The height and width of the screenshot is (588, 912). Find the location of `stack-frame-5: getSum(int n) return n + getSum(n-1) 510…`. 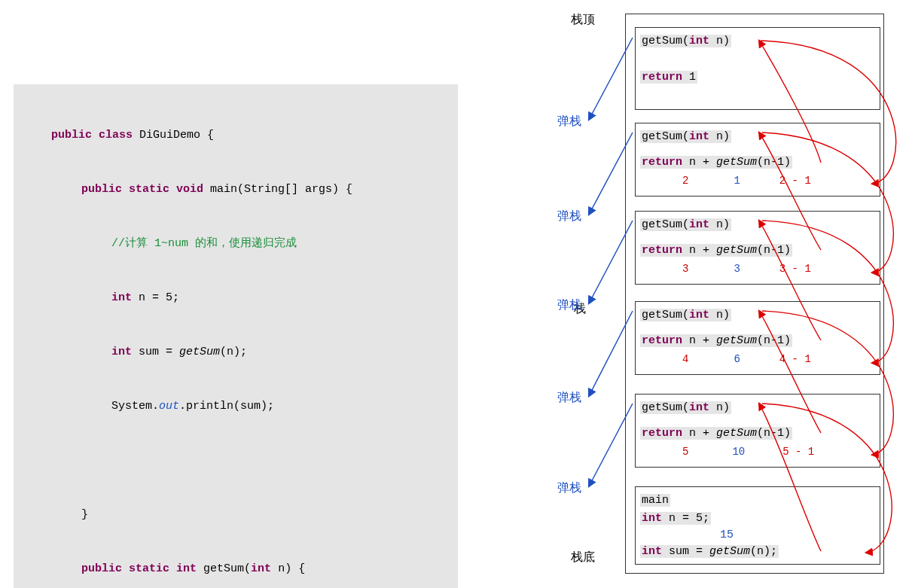

stack-frame-5: getSum(int n) return n + getSum(n-1) 510… is located at coordinates (758, 431).